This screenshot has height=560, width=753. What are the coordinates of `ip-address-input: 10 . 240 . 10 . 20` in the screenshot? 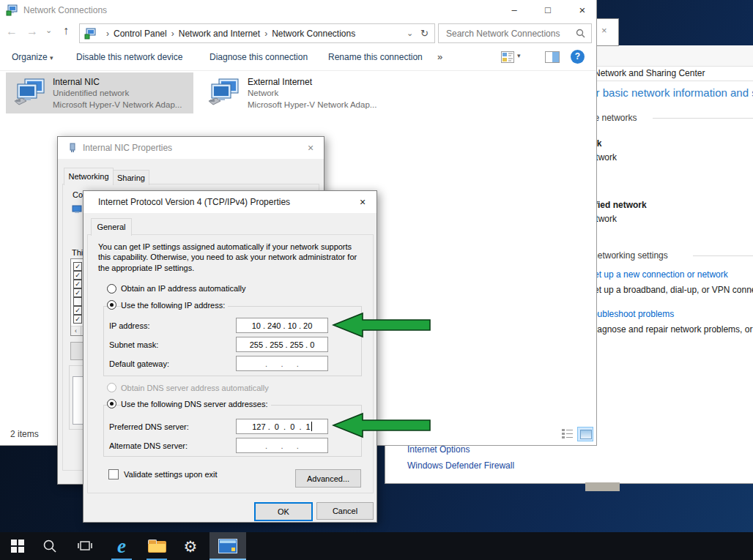 It's located at (282, 325).